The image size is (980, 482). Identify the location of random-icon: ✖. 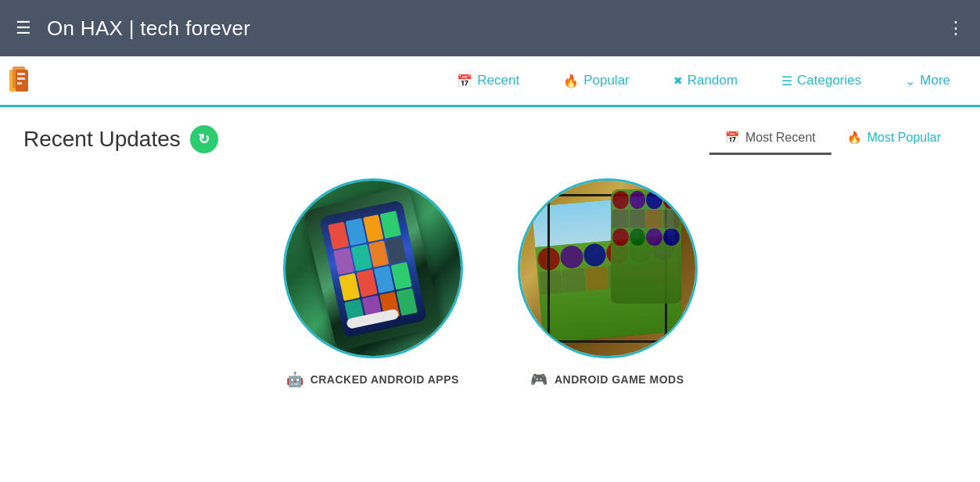
(678, 81).